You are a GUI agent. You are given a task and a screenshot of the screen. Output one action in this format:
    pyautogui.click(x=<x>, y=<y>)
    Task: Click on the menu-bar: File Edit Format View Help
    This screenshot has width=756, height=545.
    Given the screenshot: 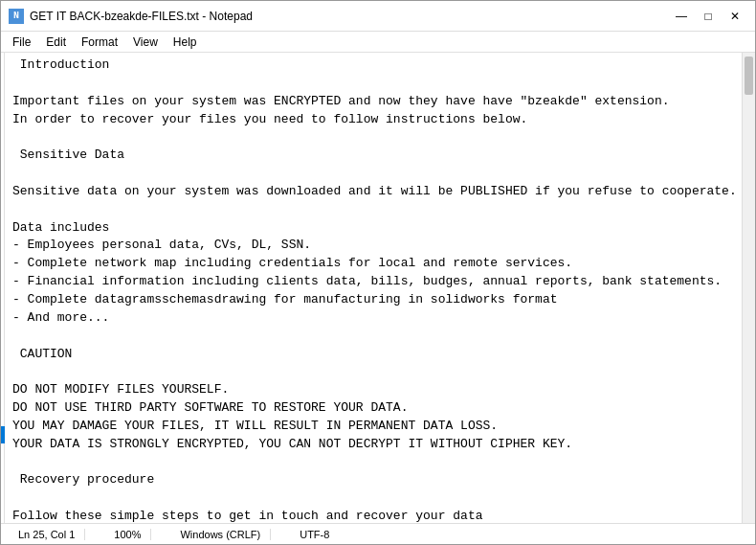 What is the action you would take?
    pyautogui.click(x=378, y=42)
    